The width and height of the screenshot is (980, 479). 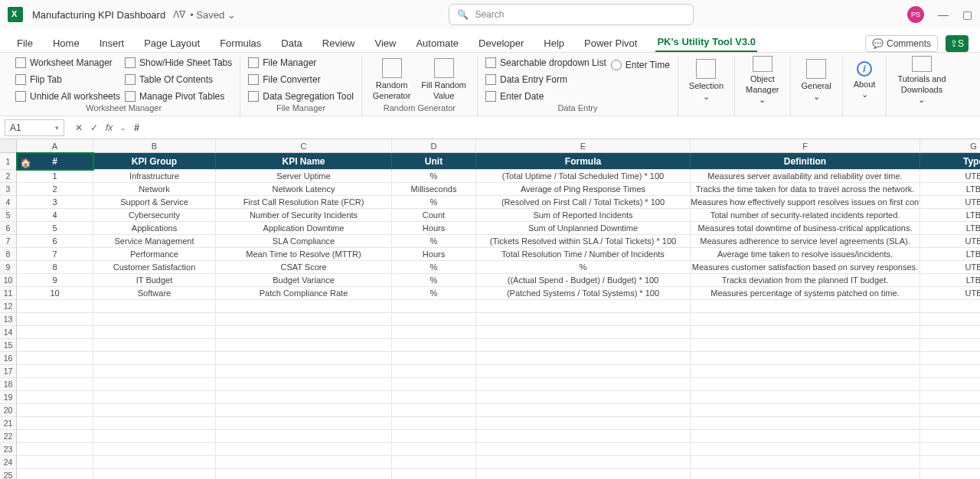 What do you see at coordinates (957, 44) in the screenshot?
I see `share-button: ⇪S` at bounding box center [957, 44].